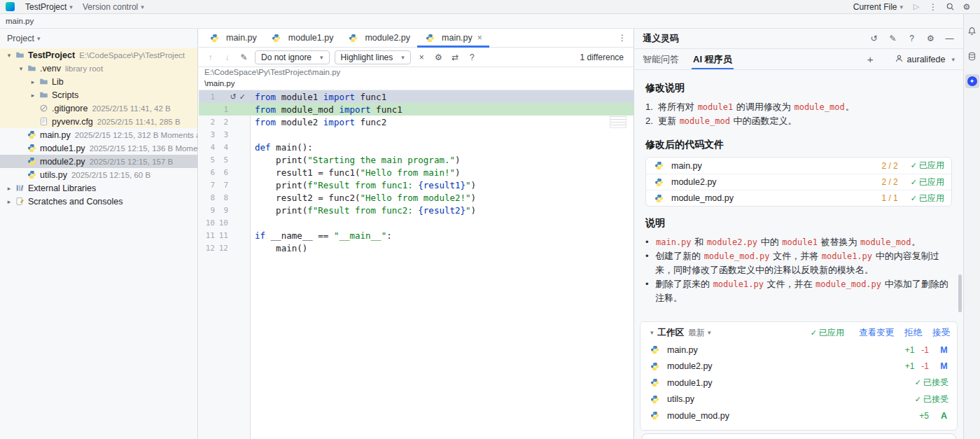 This screenshot has width=980, height=439. What do you see at coordinates (416, 109) in the screenshot?
I see `code-line-2: 1from module_mod import func1` at bounding box center [416, 109].